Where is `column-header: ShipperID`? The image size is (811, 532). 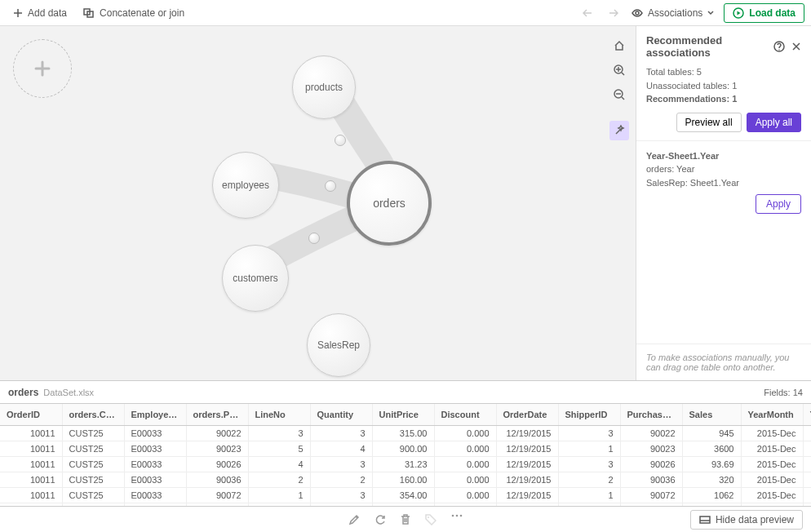 column-header: ShipperID is located at coordinates (589, 415).